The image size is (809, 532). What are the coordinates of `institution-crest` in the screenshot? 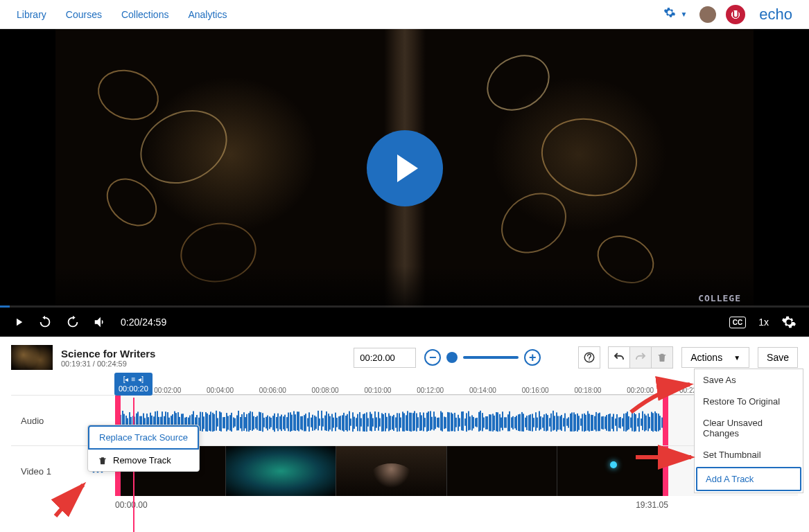 It's located at (736, 15).